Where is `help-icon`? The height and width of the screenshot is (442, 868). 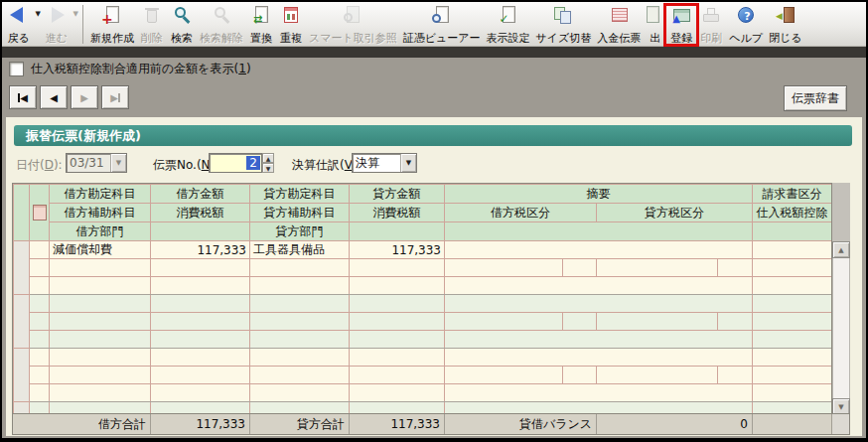
help-icon is located at coordinates (746, 15).